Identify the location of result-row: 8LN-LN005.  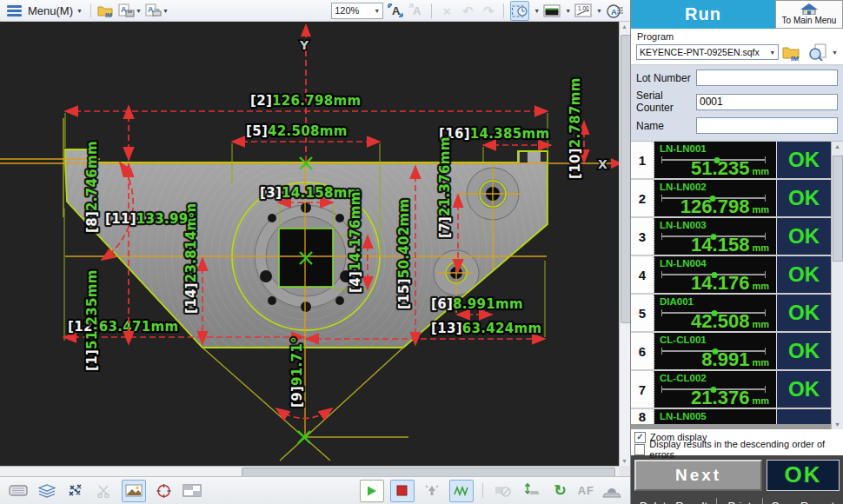
(731, 417).